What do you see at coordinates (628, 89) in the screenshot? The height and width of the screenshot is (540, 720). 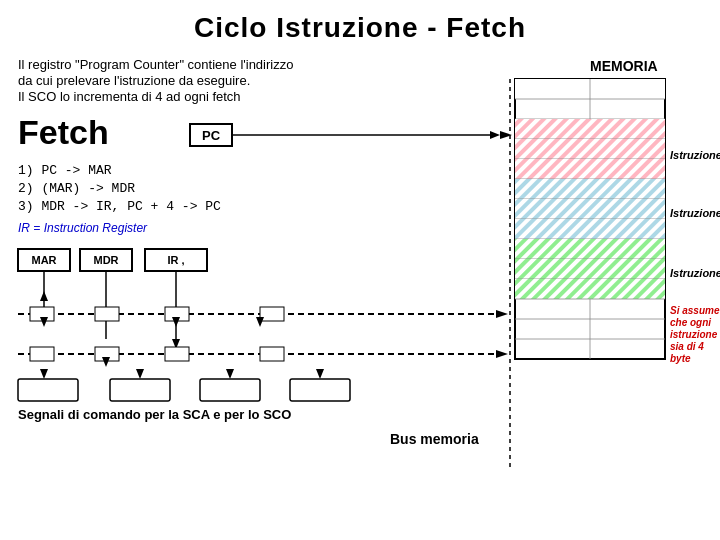 I see `mem-row-1-right` at bounding box center [628, 89].